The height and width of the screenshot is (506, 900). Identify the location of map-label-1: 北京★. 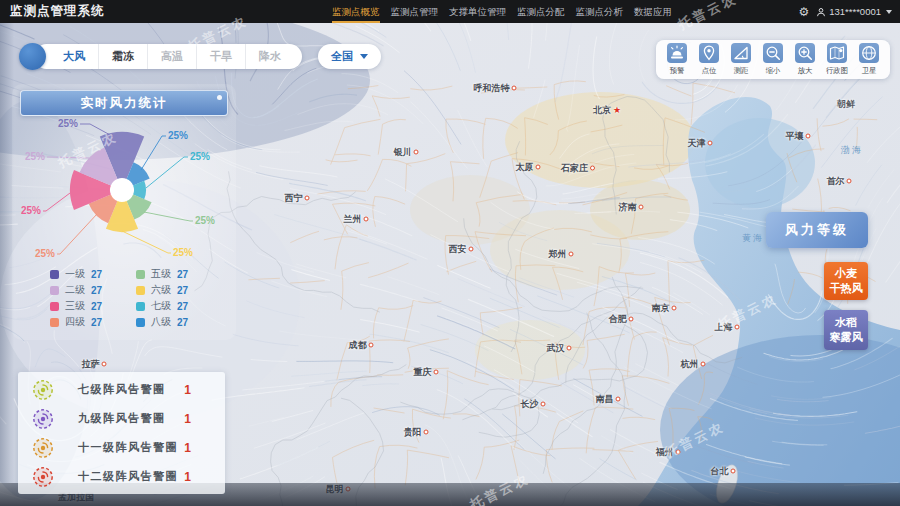
(607, 110).